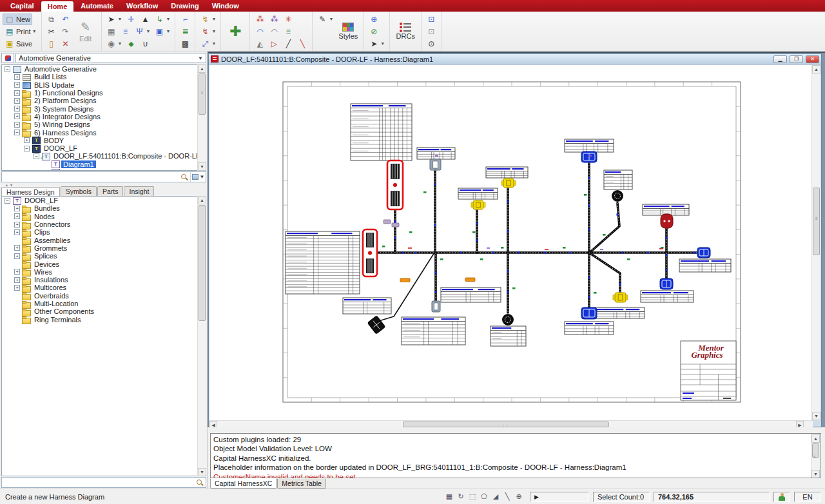  What do you see at coordinates (142, 6) in the screenshot?
I see `menu-tab-workflow: Workflow` at bounding box center [142, 6].